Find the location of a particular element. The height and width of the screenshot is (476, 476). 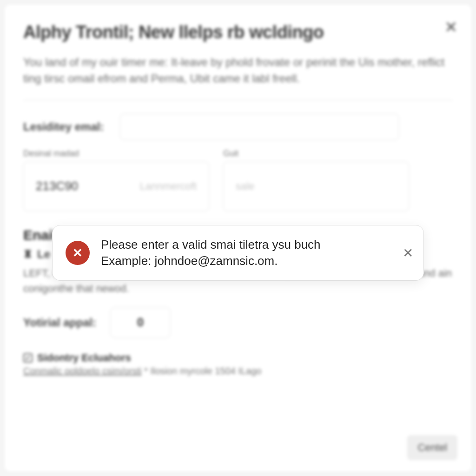

meta-rest: * Ilosion myrcole 1504 ILago is located at coordinates (202, 371).